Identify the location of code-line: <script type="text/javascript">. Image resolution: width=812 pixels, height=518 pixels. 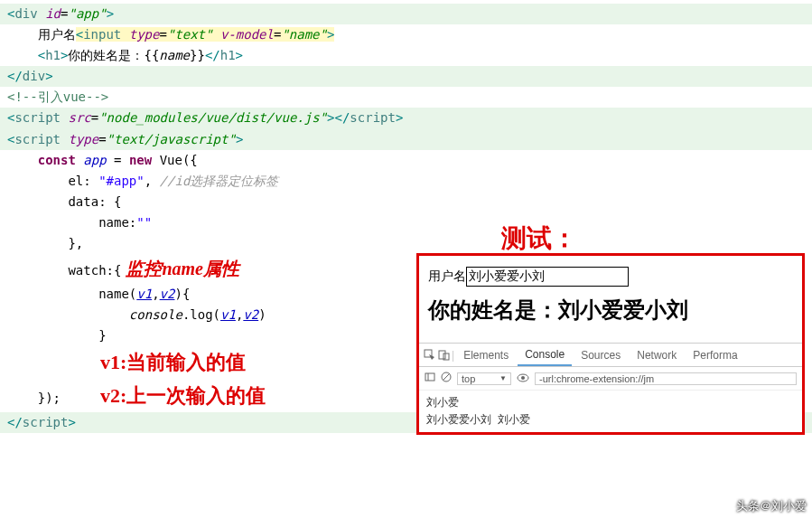
(406, 139).